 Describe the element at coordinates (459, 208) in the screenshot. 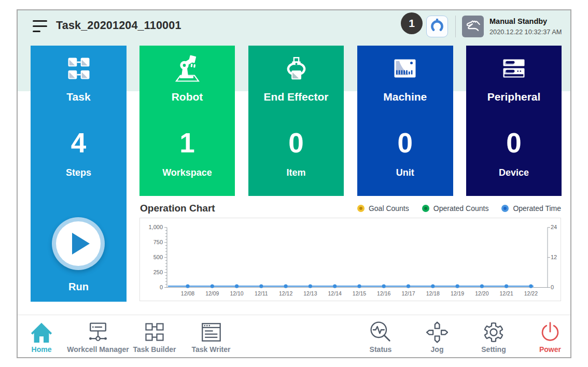

I see `chart-legend: Goal CountsOperated CountsOperated Time` at that location.